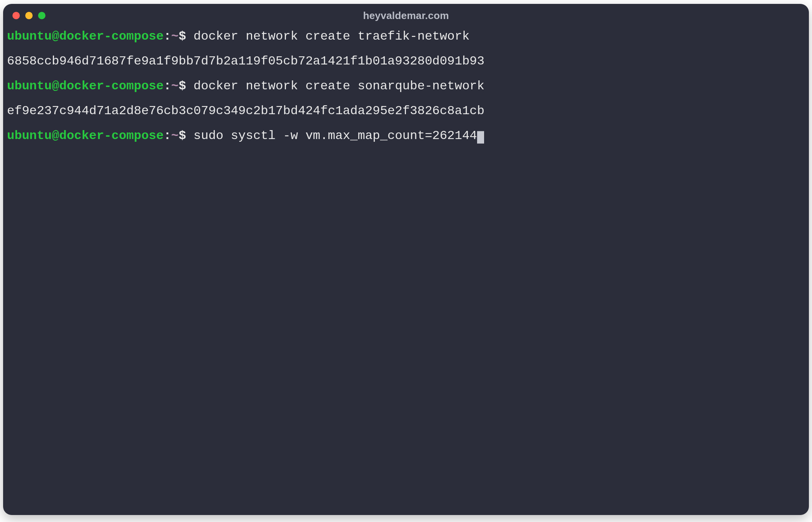 This screenshot has width=812, height=522. Describe the element at coordinates (335, 86) in the screenshot. I see `command-text: docker network create sonarqube-network` at that location.